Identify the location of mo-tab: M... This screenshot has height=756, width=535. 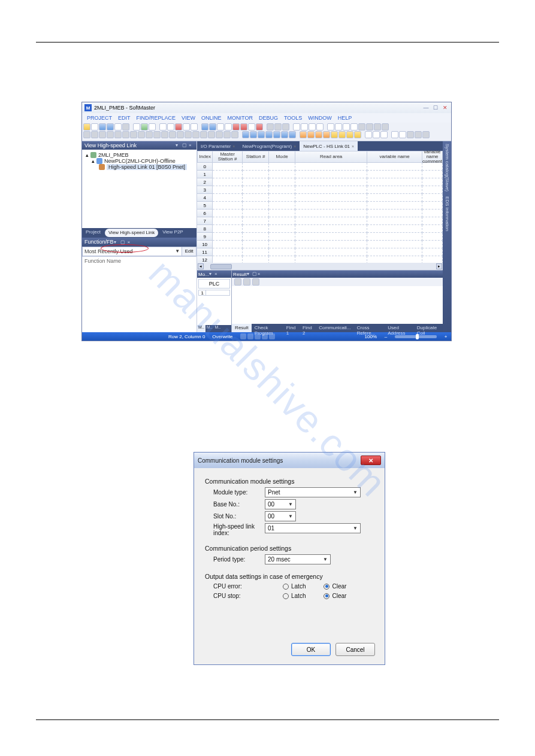
(201, 329).